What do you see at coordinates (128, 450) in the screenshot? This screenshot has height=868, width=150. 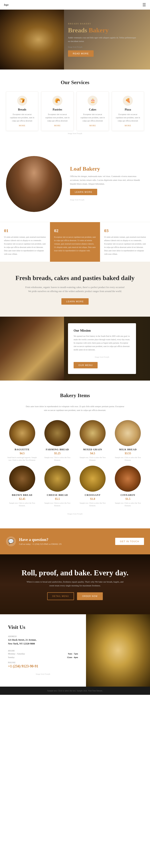 I see `milk-bread-name: MILK BREAD` at bounding box center [128, 450].